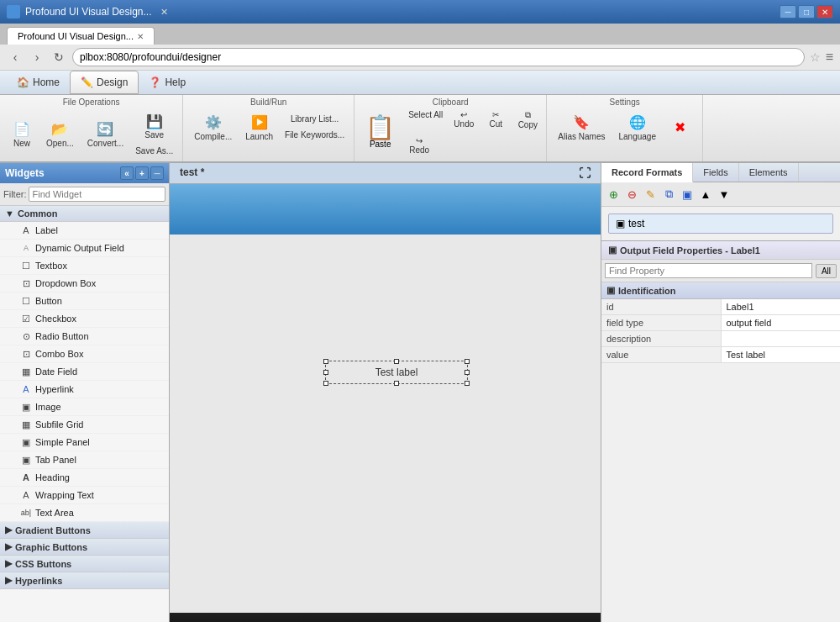 This screenshot has width=840, height=622. Describe the element at coordinates (637, 127) in the screenshot. I see `language-btn: 🌐 Language` at that location.